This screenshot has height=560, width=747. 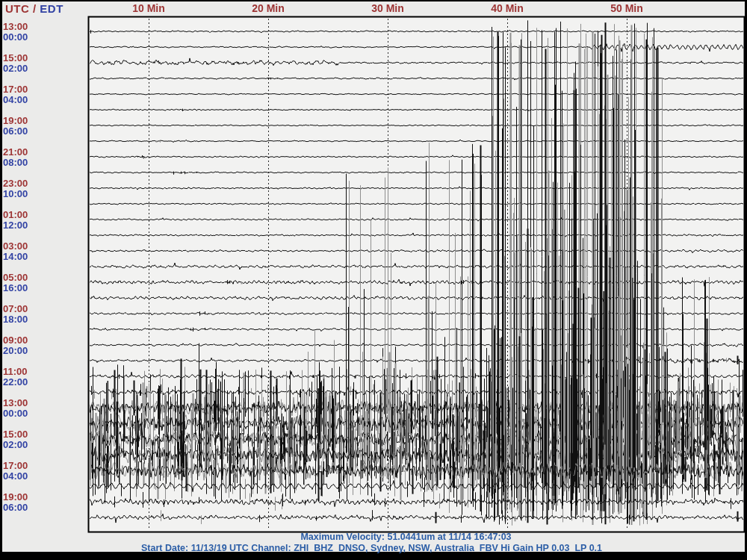 What do you see at coordinates (268, 8) in the screenshot?
I see `x-axis-tick-label: 20 Min` at bounding box center [268, 8].